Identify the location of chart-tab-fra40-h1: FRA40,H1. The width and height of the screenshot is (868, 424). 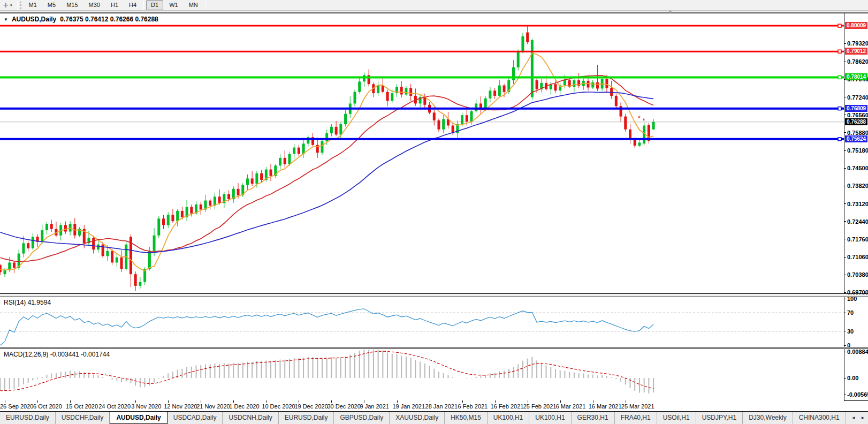
(636, 418).